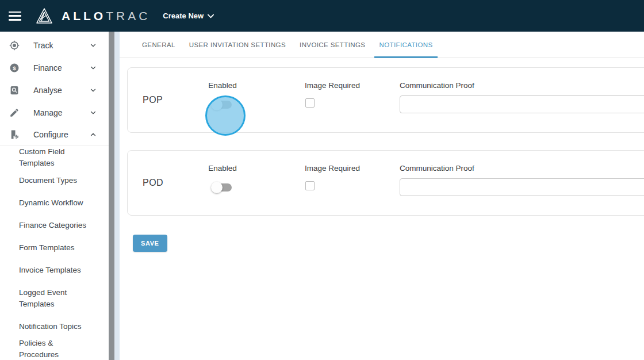 The width and height of the screenshot is (644, 360). I want to click on create-new-label: Create New, so click(183, 16).